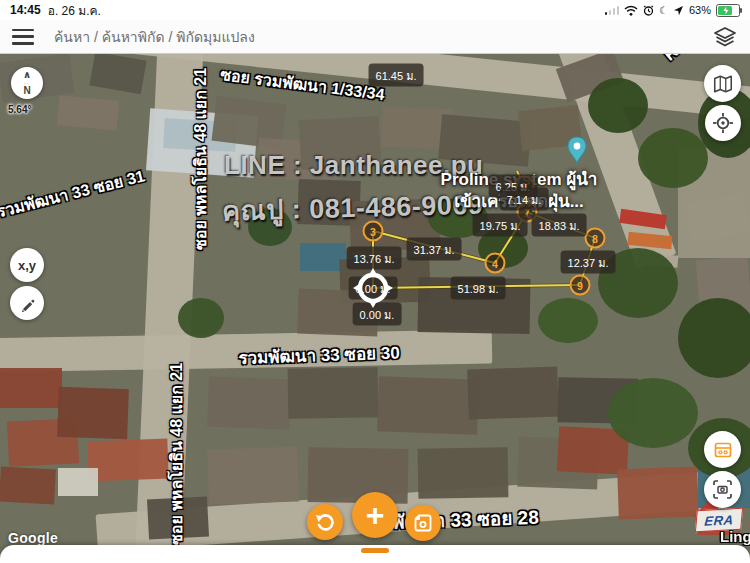 The width and height of the screenshot is (750, 563). Describe the element at coordinates (375, 554) in the screenshot. I see `bottom-sheet` at that location.